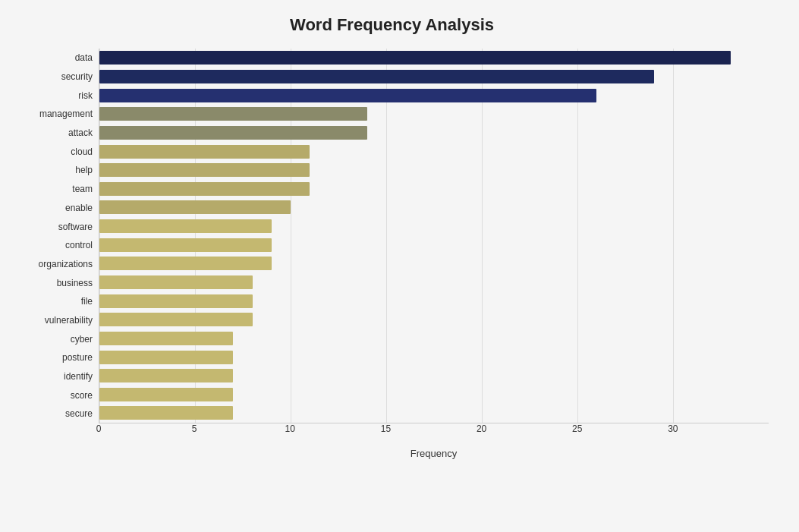 This screenshot has height=532, width=799. I want to click on y-label: risk, so click(85, 96).